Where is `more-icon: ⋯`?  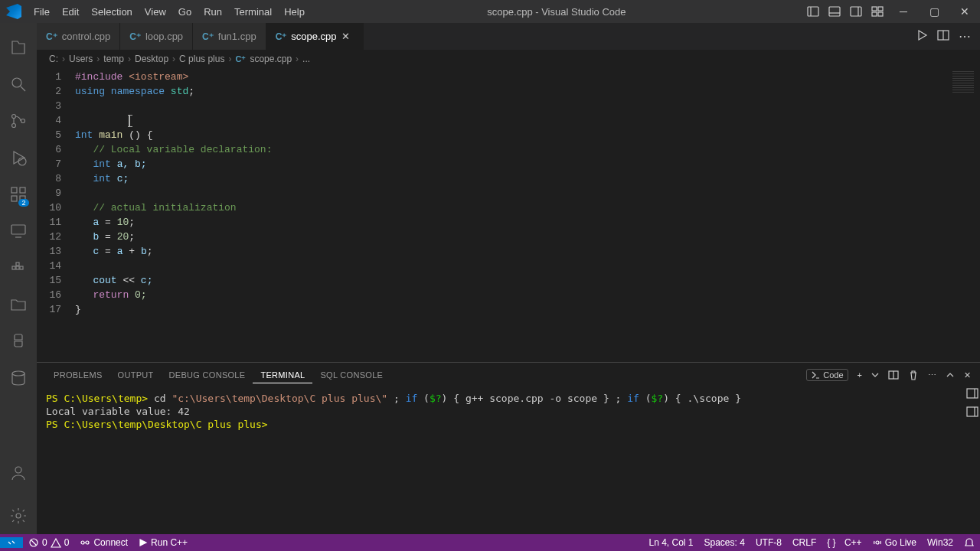
more-icon: ⋯ is located at coordinates (933, 375).